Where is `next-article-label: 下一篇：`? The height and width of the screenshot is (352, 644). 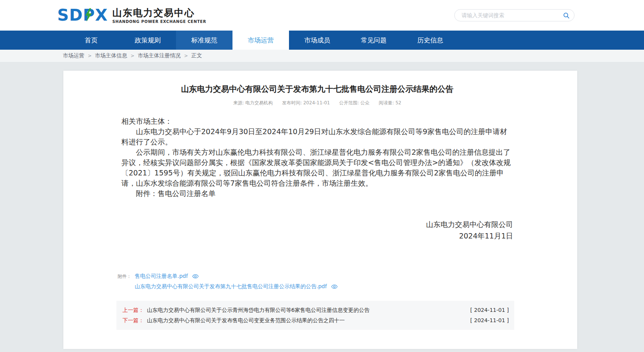
next-article-label: 下一篇： is located at coordinates (133, 320).